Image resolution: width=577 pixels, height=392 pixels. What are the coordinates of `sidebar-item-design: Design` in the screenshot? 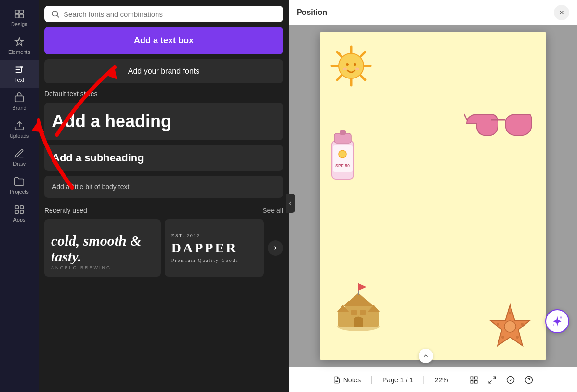 It's located at (19, 18).